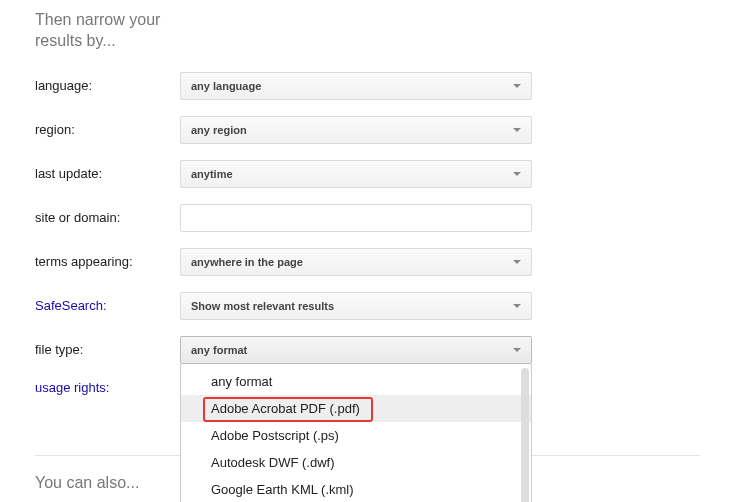 The height and width of the screenshot is (502, 730). Describe the element at coordinates (286, 408) in the screenshot. I see `option-pdf-label: Adobe Acrobat PDF (.pdf)` at that location.